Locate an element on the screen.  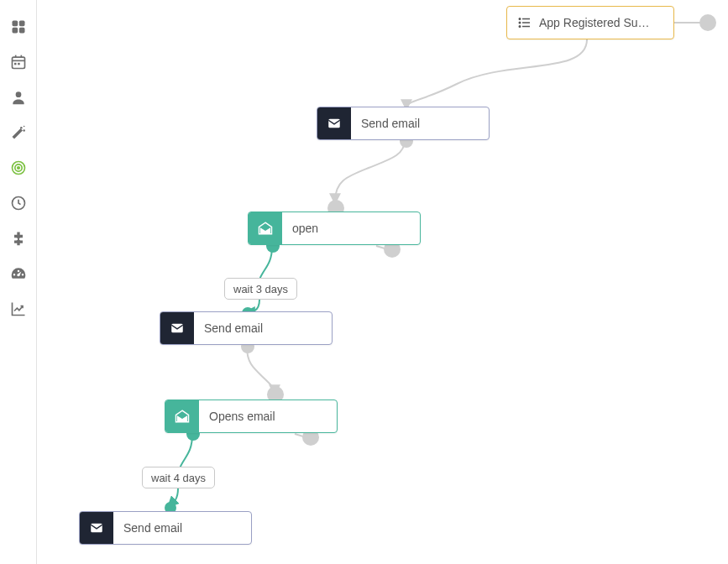
nav-plugins is located at coordinates (18, 238).